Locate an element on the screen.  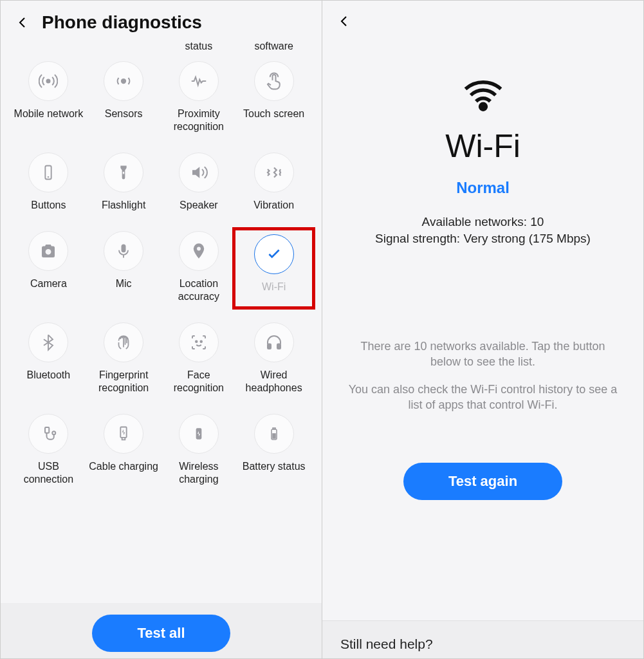
signal-strength: Signal strength: Very strong (175 Mbps) is located at coordinates (483, 239).